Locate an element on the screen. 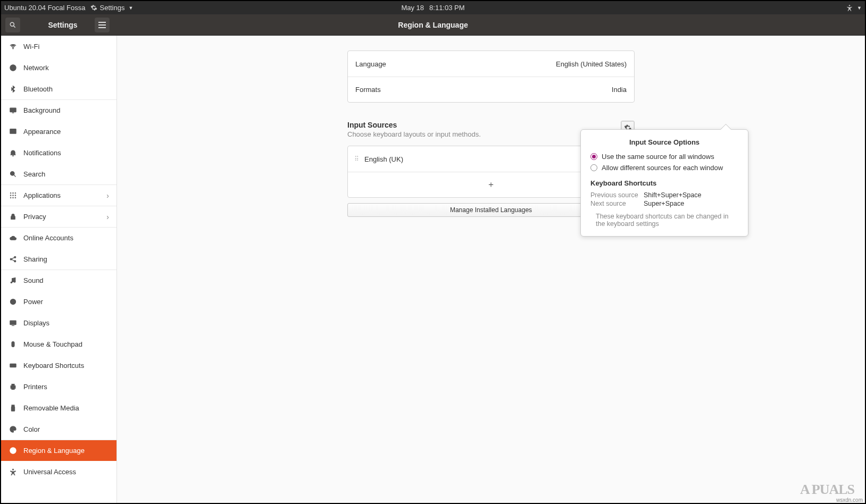 The image size is (866, 504). sidebar-item-appearance: Appearance is located at coordinates (59, 131).